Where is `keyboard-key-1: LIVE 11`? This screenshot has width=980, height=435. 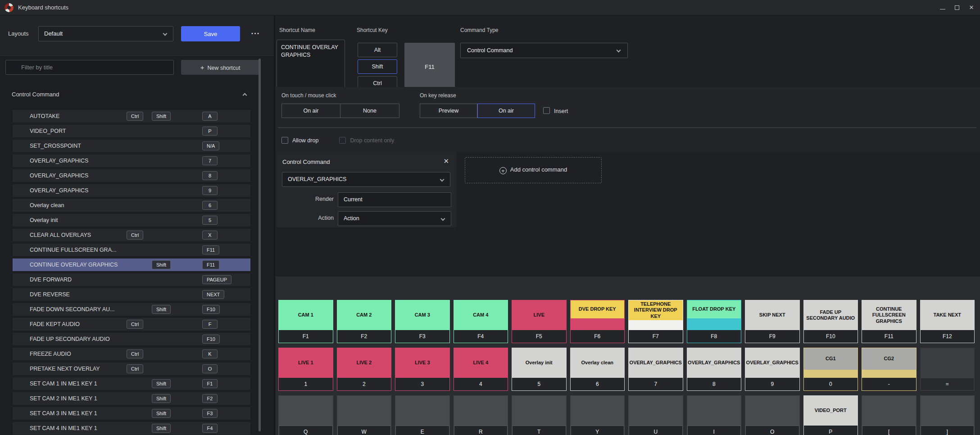 keyboard-key-1: LIVE 11 is located at coordinates (306, 369).